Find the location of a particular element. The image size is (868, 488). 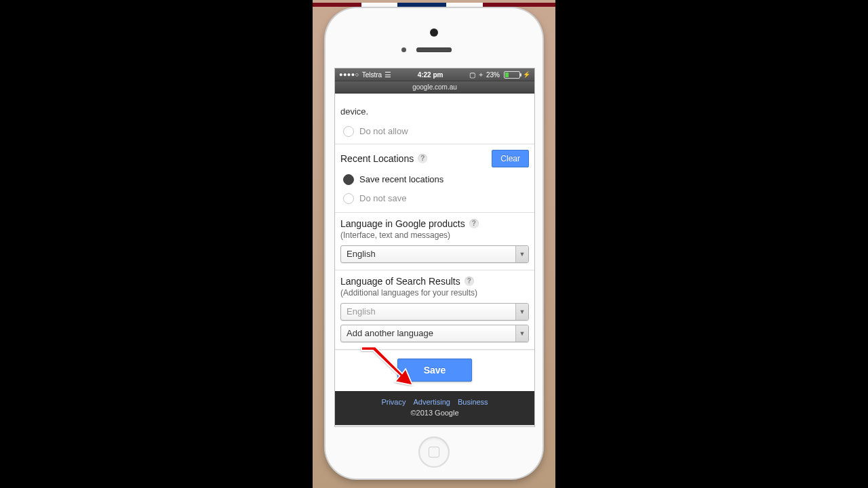

select-results-language: English ▼ is located at coordinates (435, 312).